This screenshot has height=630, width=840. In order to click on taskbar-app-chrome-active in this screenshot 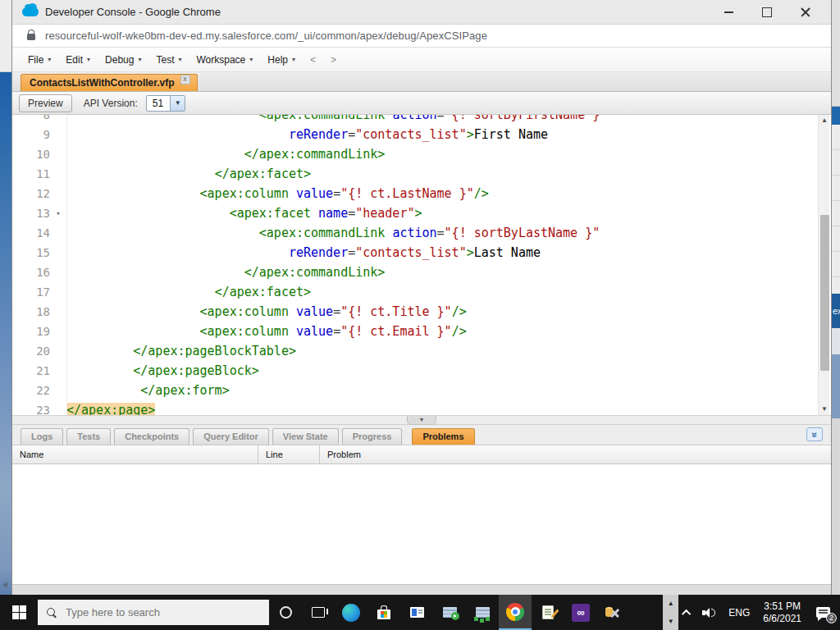, I will do `click(515, 612)`.